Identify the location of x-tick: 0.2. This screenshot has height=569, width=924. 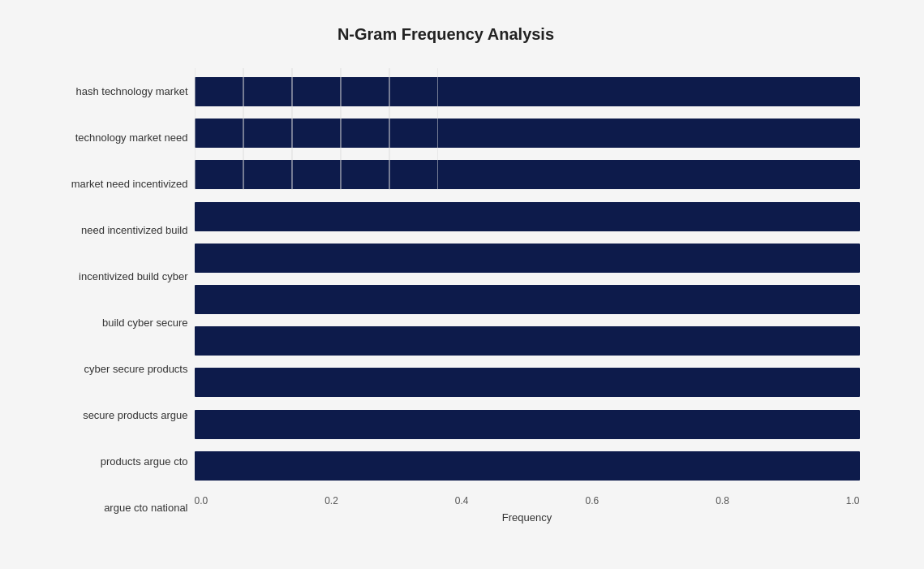
(331, 501).